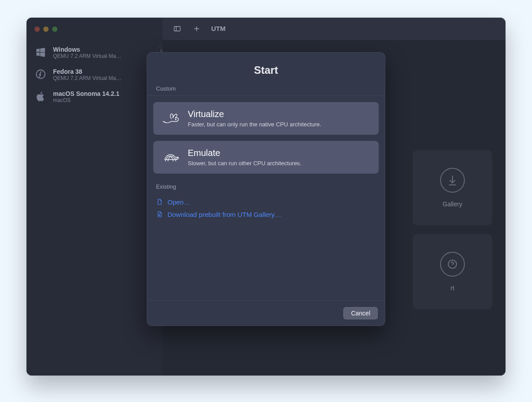 This screenshot has height=402, width=532. What do you see at coordinates (160, 202) in the screenshot?
I see `document-icon` at bounding box center [160, 202].